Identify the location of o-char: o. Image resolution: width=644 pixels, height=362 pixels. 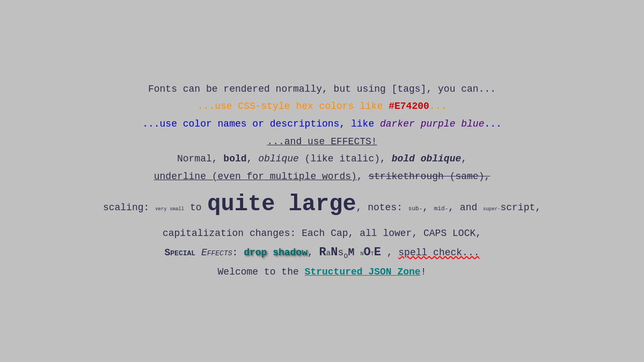
(346, 256).